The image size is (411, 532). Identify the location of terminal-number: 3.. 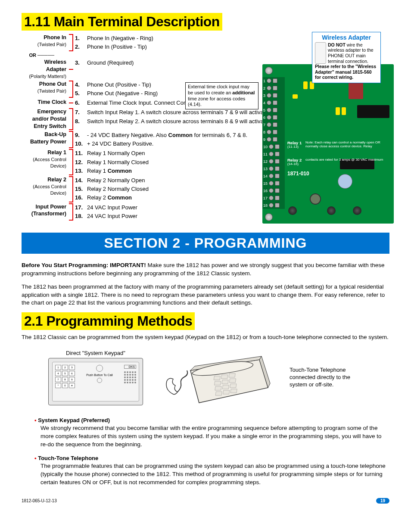
(80, 63).